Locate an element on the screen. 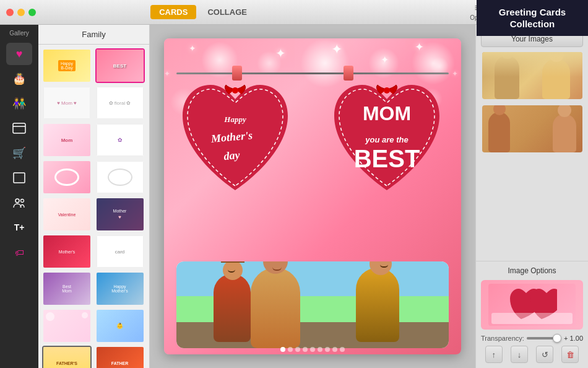  traffic-light-green is located at coordinates (32, 12).